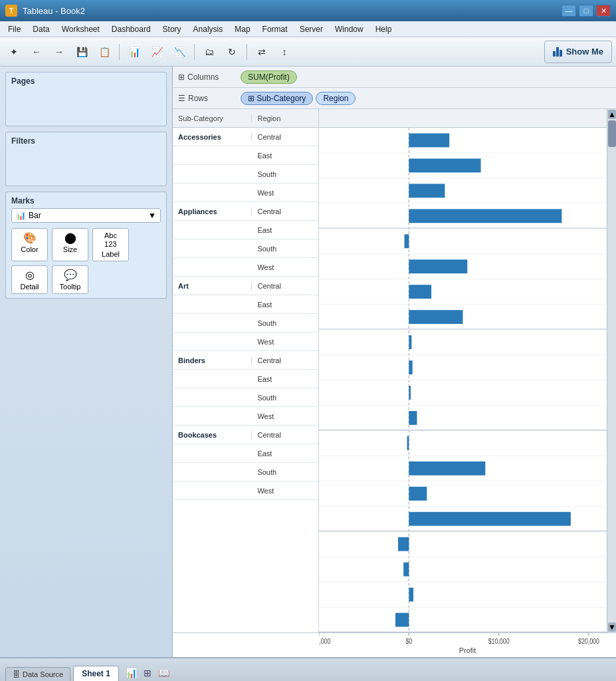 The image size is (616, 681). I want to click on chart-header-spacer, so click(462, 118).